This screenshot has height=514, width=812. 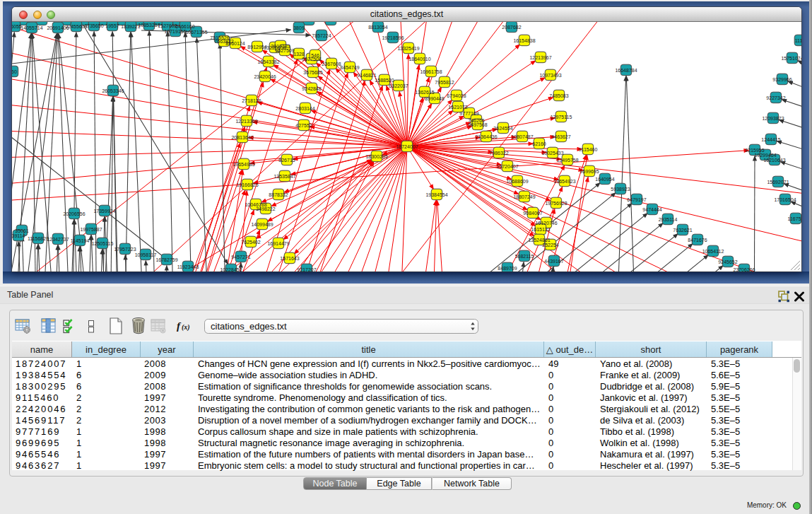 I want to click on svg-text: 8471676, so click(x=697, y=240).